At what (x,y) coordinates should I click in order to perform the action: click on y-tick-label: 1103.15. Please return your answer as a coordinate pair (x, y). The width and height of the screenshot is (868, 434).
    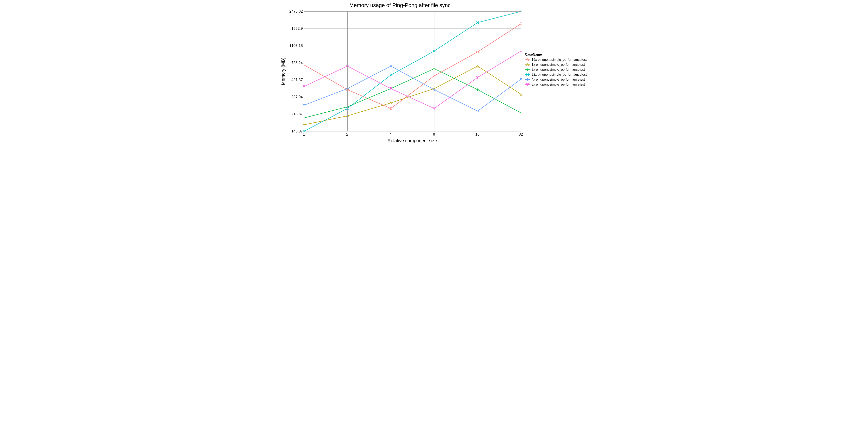
    Looking at the image, I should click on (295, 46).